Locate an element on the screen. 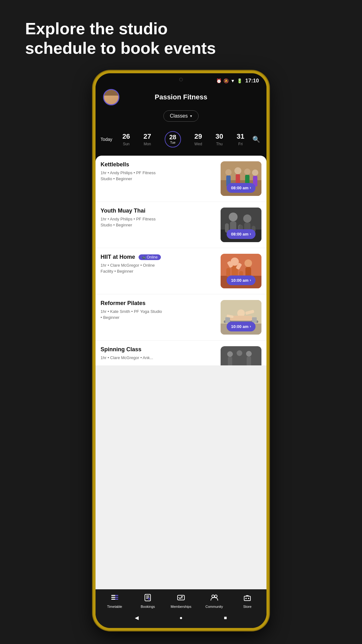 The width and height of the screenshot is (362, 644). calendar-day-sun: 26 Sun is located at coordinates (126, 139).